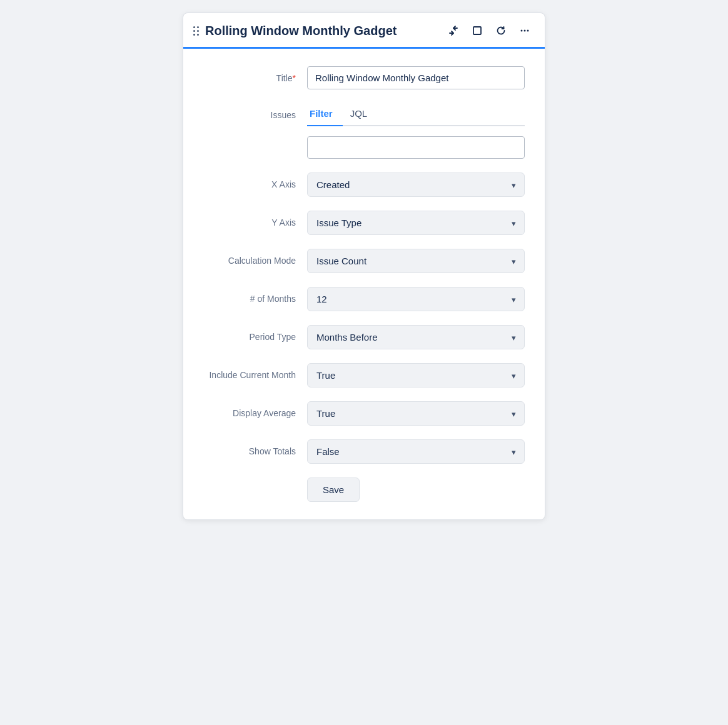  I want to click on more-icon, so click(525, 31).